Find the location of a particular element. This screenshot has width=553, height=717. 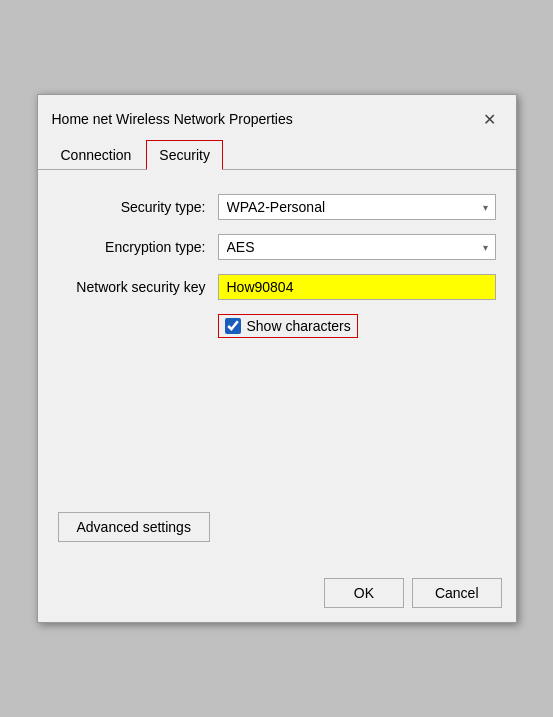

network-key-label: Network security key is located at coordinates (138, 287).